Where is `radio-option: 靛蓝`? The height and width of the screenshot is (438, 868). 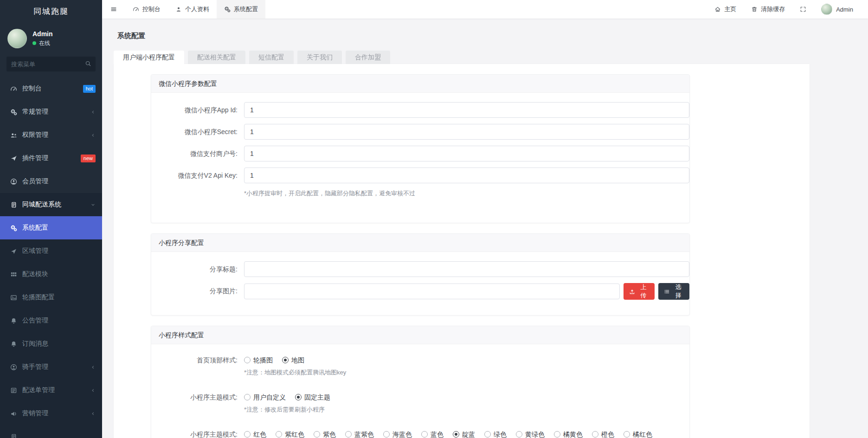
radio-option: 靛蓝 is located at coordinates (464, 434).